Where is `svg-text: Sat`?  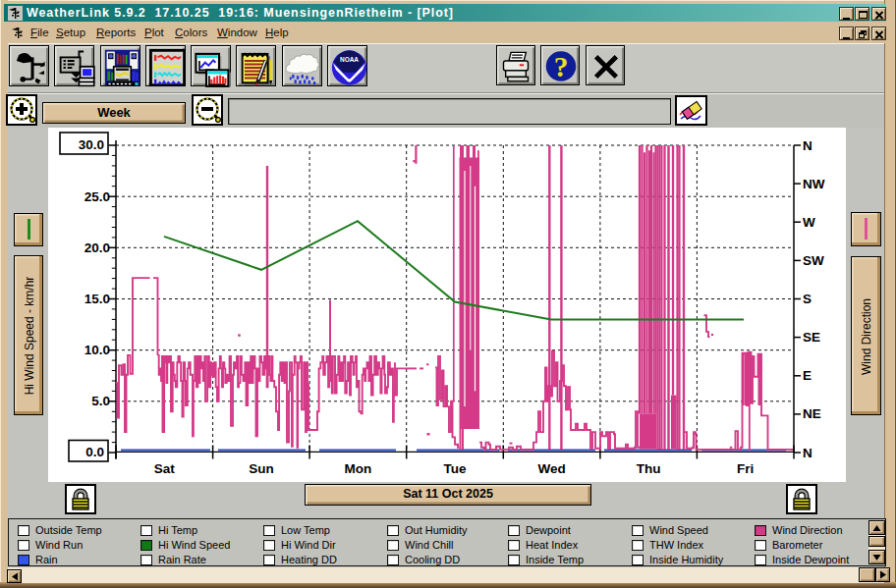
svg-text: Sat is located at coordinates (165, 469).